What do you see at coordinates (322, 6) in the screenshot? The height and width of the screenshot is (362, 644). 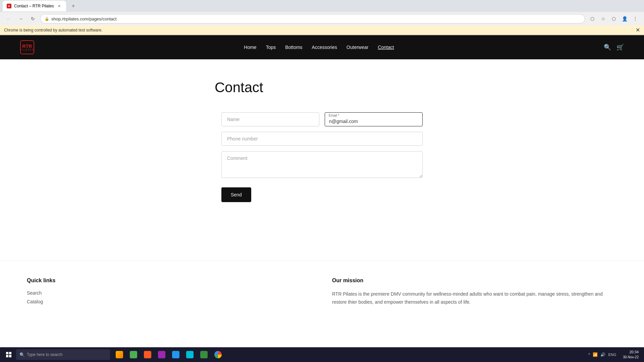 I see `browser-title-bar: R Contact – RTR Pilates ✕ +` at bounding box center [322, 6].